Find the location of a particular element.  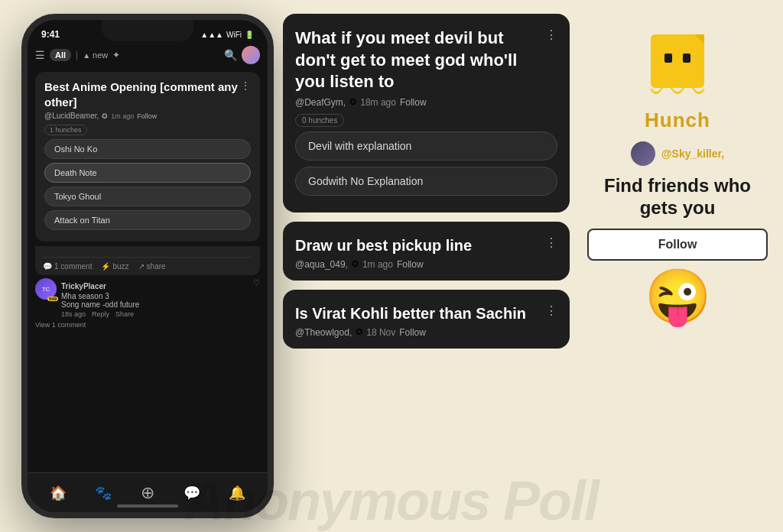

feed-card-3: Is Virat Kohli better than Sachin ⋮ @The… is located at coordinates (427, 320).